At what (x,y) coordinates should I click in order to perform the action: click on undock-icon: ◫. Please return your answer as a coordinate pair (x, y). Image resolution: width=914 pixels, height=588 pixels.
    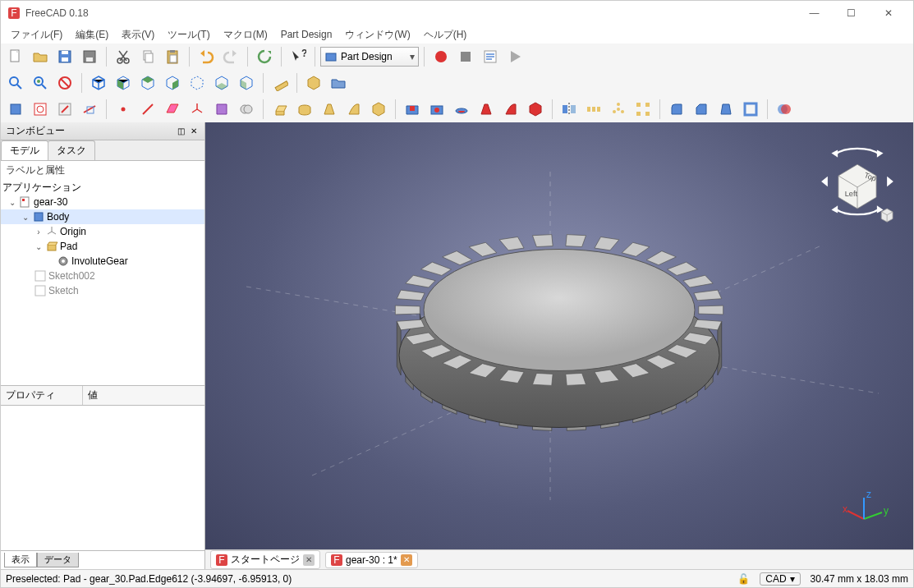
    Looking at the image, I should click on (181, 131).